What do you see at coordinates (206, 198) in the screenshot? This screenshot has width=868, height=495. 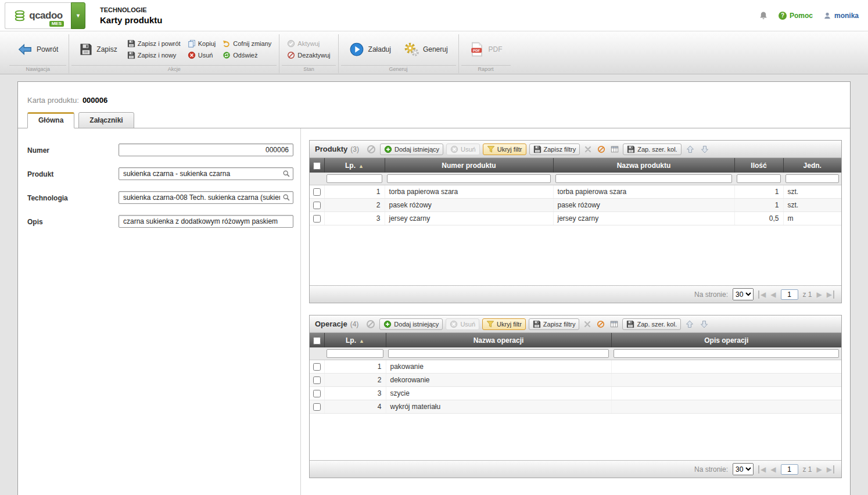 I see `technologia-input` at bounding box center [206, 198].